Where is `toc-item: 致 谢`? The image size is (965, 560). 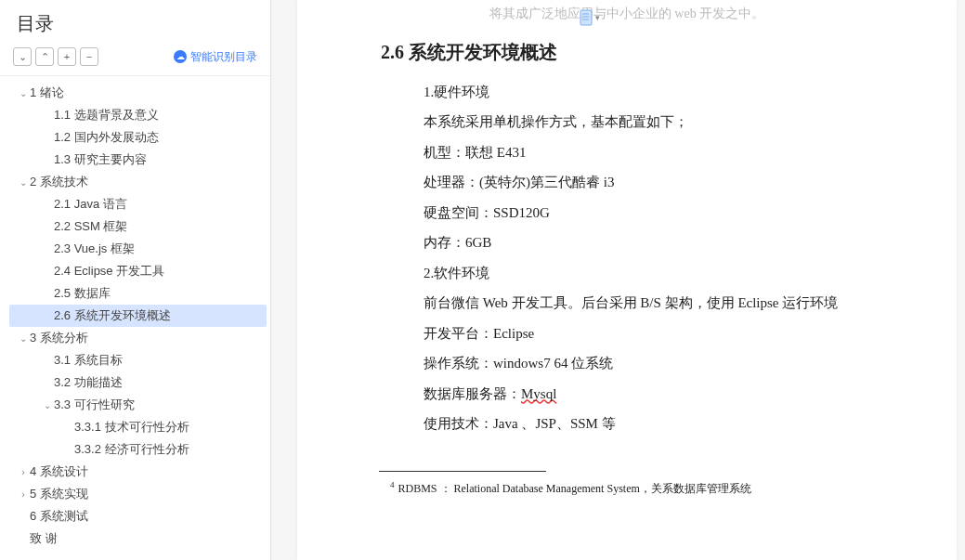
toc-item: 致 谢 is located at coordinates (137, 539).